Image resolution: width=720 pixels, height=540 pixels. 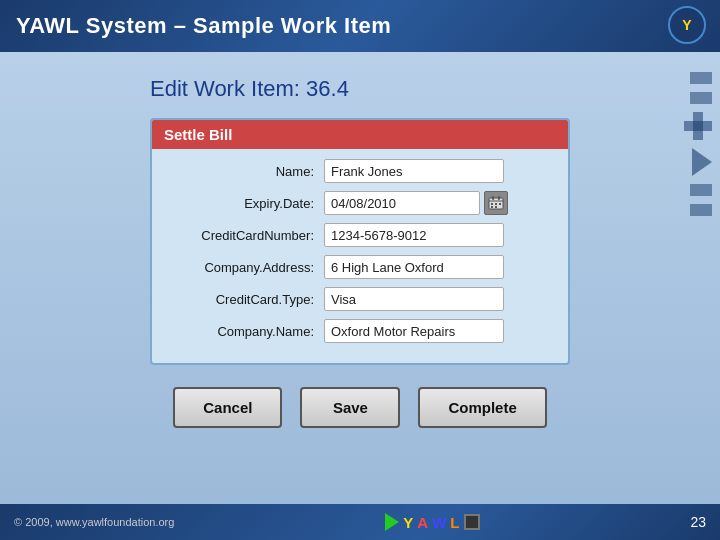 I want to click on label-name: Name:, so click(x=244, y=172).